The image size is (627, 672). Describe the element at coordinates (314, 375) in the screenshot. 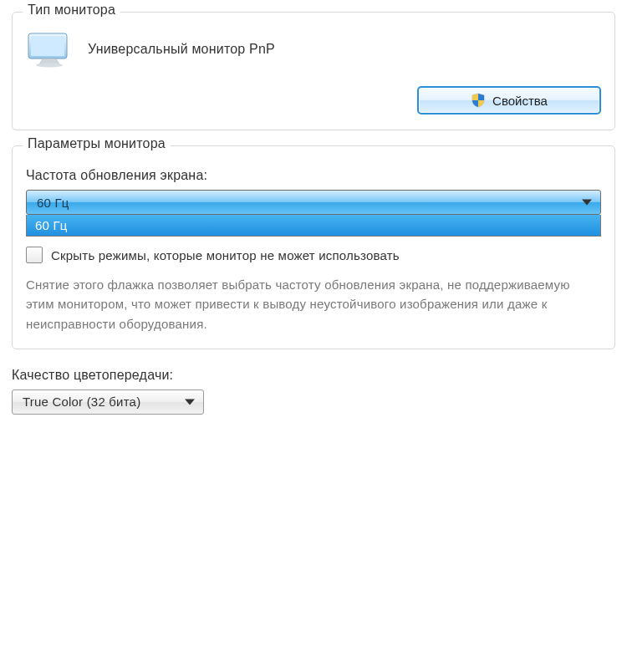

I see `color-quality-label: Качество цветопередачи:` at that location.